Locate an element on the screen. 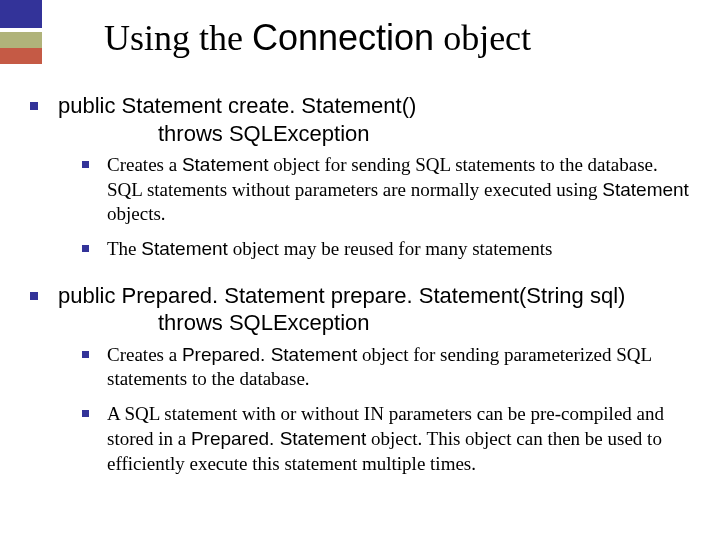 The width and height of the screenshot is (720, 540). title-prefix: Using the is located at coordinates (178, 38).